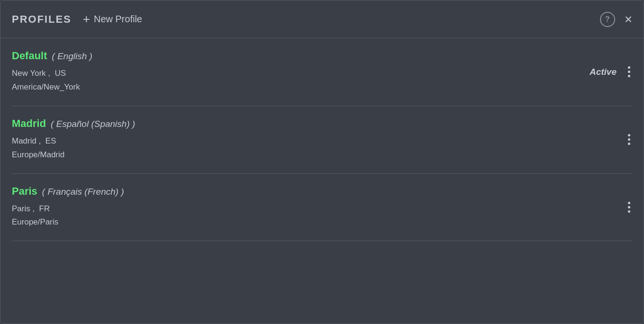 The width and height of the screenshot is (644, 324). Describe the element at coordinates (86, 19) in the screenshot. I see `plus-icon: +` at that location.